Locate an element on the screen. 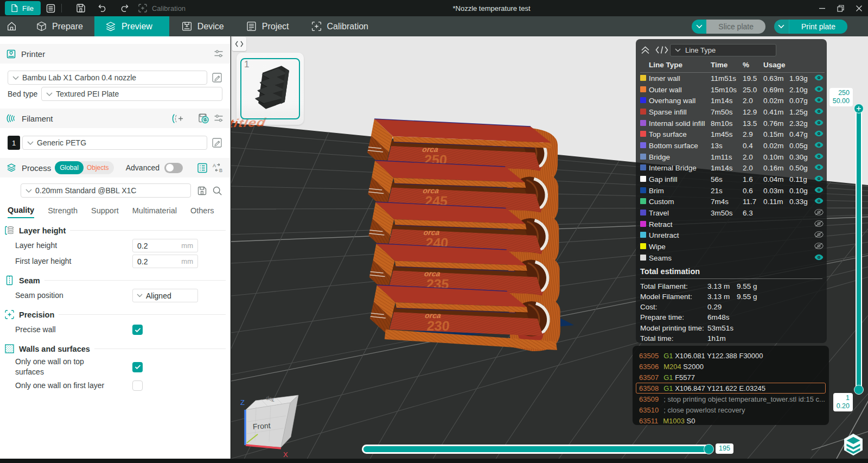 The image size is (868, 463). temperature-tower-model: 250orca245orca240orca235orca230orca is located at coordinates (471, 235).